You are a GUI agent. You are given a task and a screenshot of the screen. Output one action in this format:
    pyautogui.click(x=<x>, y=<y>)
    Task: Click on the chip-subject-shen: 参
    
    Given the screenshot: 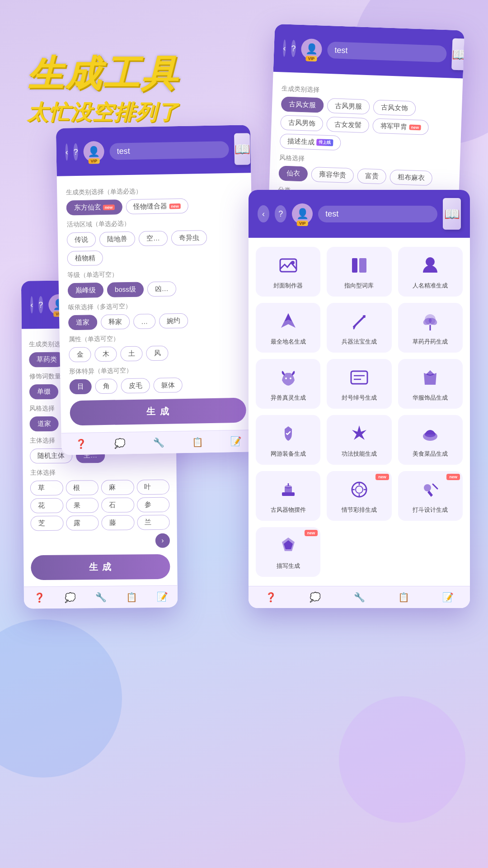 What is the action you would take?
    pyautogui.click(x=154, y=505)
    